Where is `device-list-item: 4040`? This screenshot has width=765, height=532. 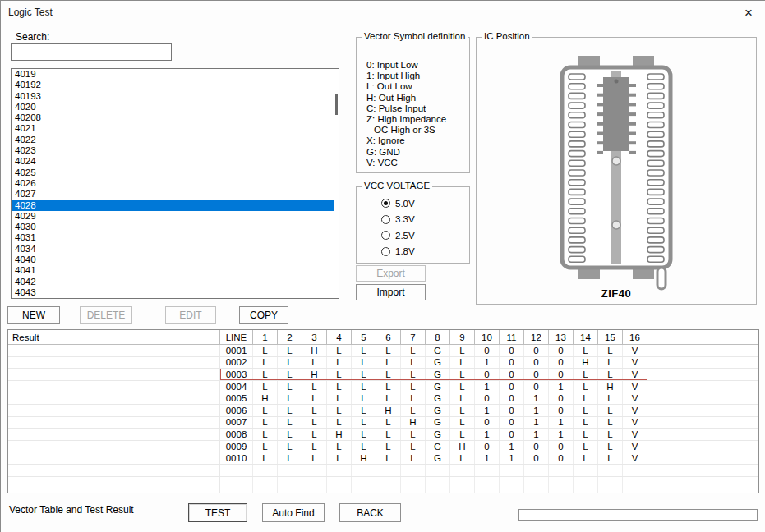
device-list-item: 4040 is located at coordinates (173, 259).